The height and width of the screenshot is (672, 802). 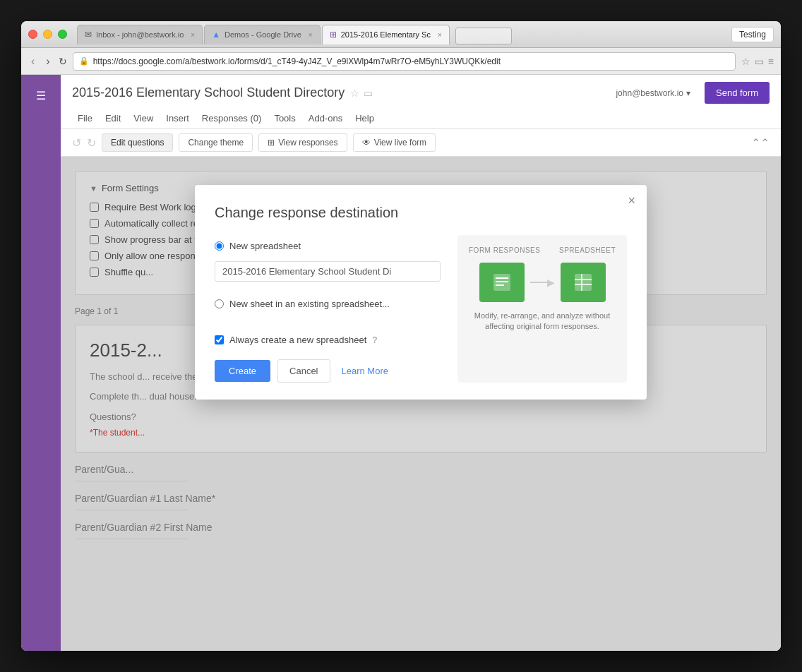 What do you see at coordinates (366, 143) in the screenshot?
I see `eye-icon: 👁` at bounding box center [366, 143].